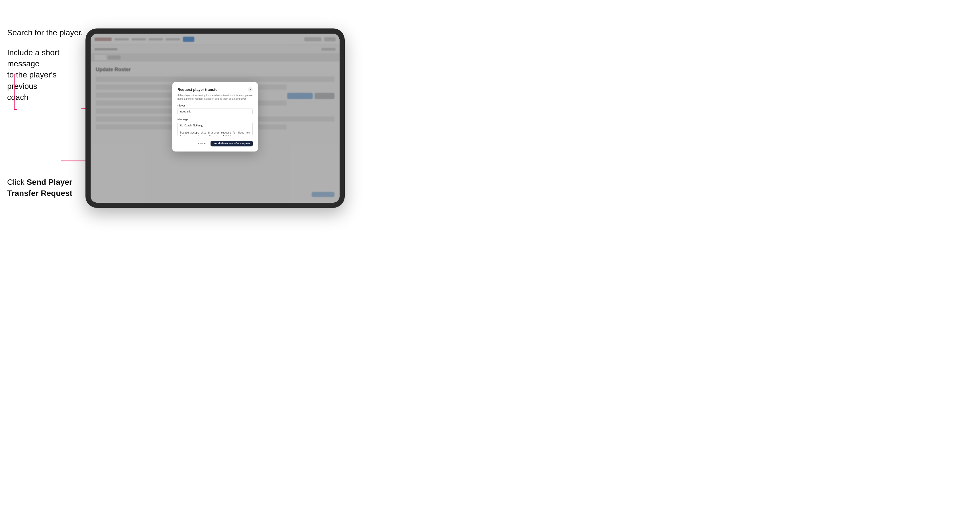 The width and height of the screenshot is (980, 527). I want to click on annotation-click-prefix: Click, so click(17, 182).